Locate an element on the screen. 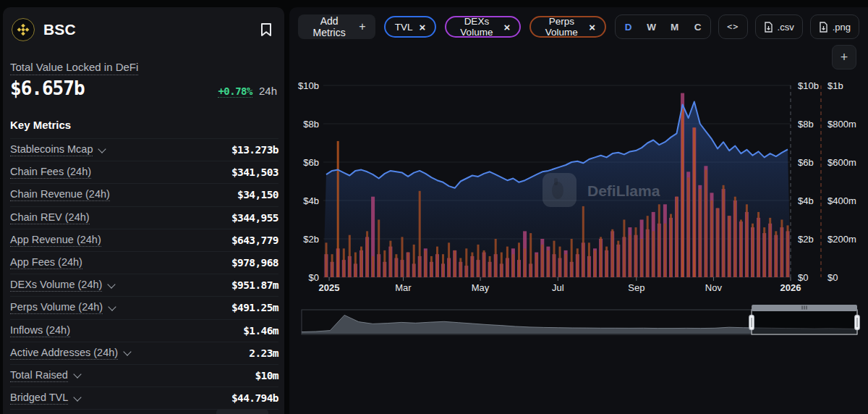  metric-label: App Fees (24h) is located at coordinates (46, 263).